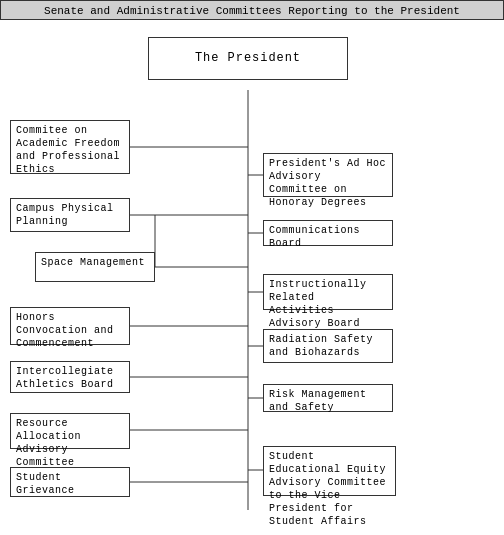 This screenshot has height=535, width=504. I want to click on space-management-box: Space Management, so click(95, 267).